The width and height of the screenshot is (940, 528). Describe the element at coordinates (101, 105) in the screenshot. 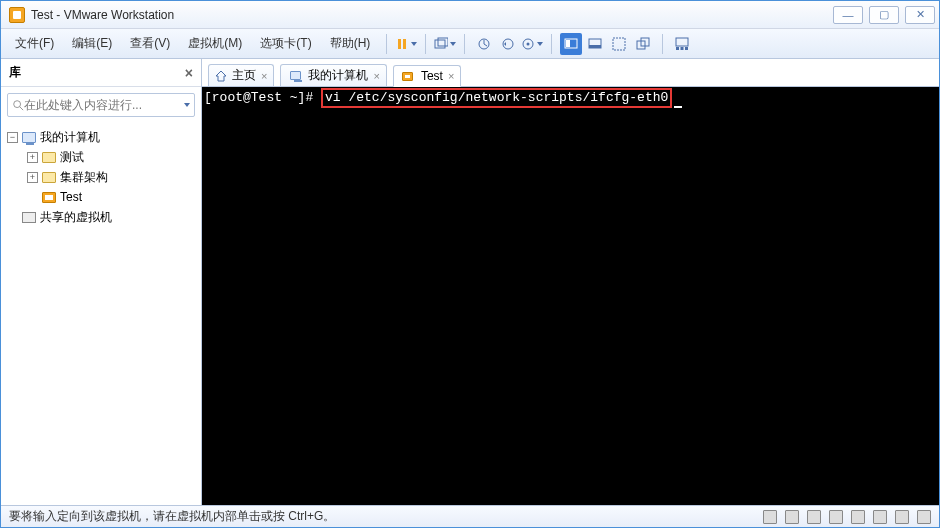

I see `search-box` at that location.